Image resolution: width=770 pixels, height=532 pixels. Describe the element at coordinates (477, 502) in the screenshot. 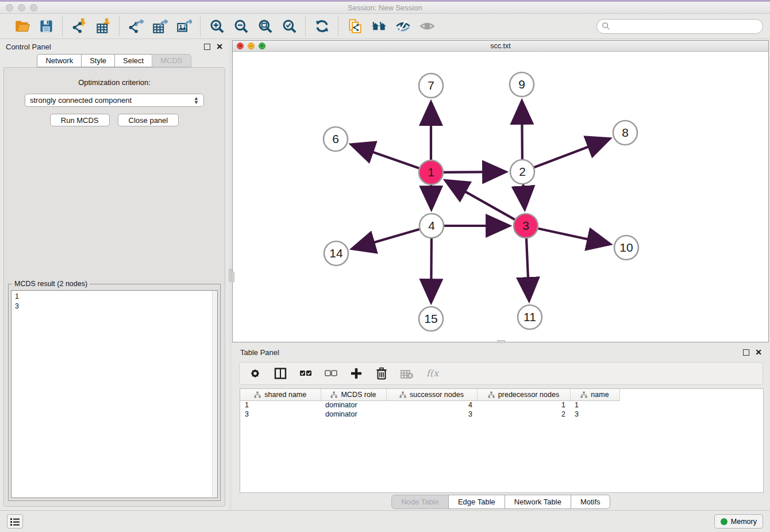

I see `tab-edge-table: Edge Table` at that location.